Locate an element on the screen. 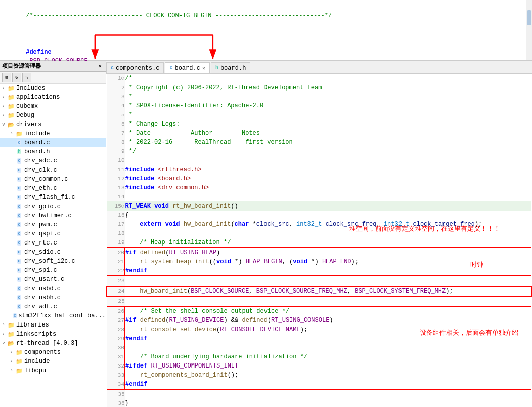  sidebar-item-debug: › 📁 Debug is located at coordinates (53, 115).